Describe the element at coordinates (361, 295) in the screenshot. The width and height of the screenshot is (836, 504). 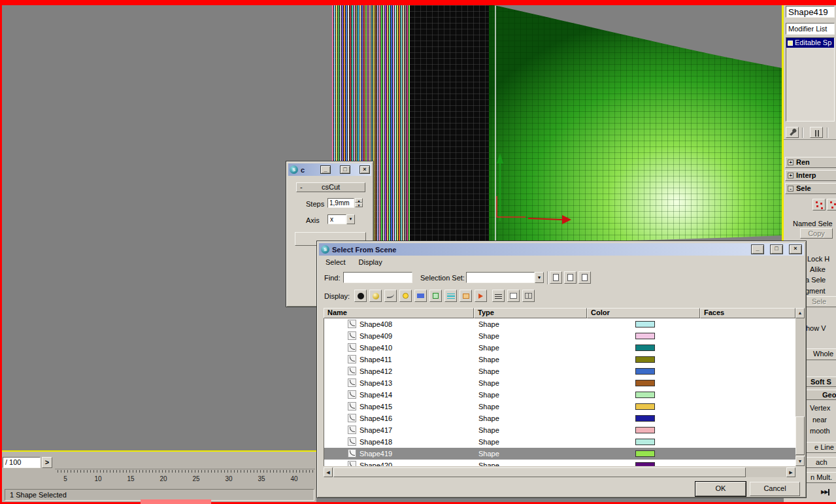
I see `display-none-icon` at that location.